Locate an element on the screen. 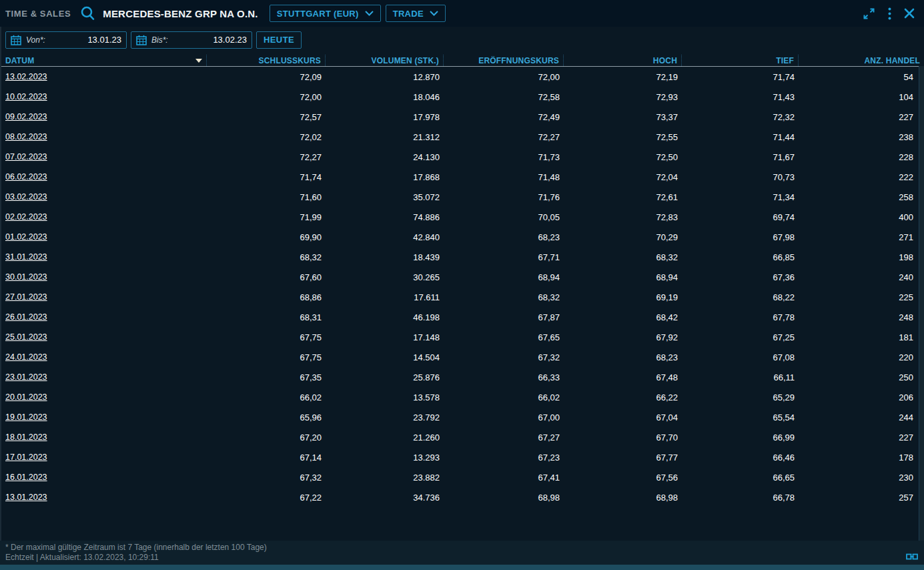  column-header-schlusskurs: SCHLUSSKURS is located at coordinates (266, 60).